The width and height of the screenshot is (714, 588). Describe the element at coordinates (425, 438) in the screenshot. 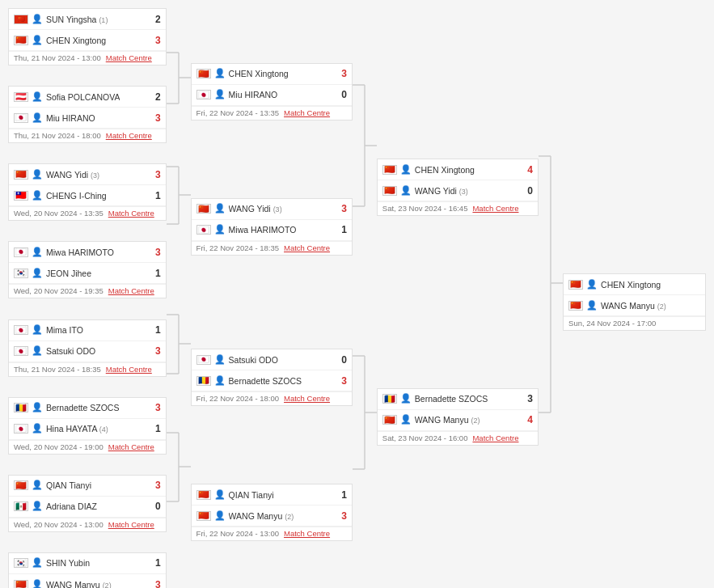

I see `match-date: Sat, 23 Nov 2024 - 16:00` at that location.